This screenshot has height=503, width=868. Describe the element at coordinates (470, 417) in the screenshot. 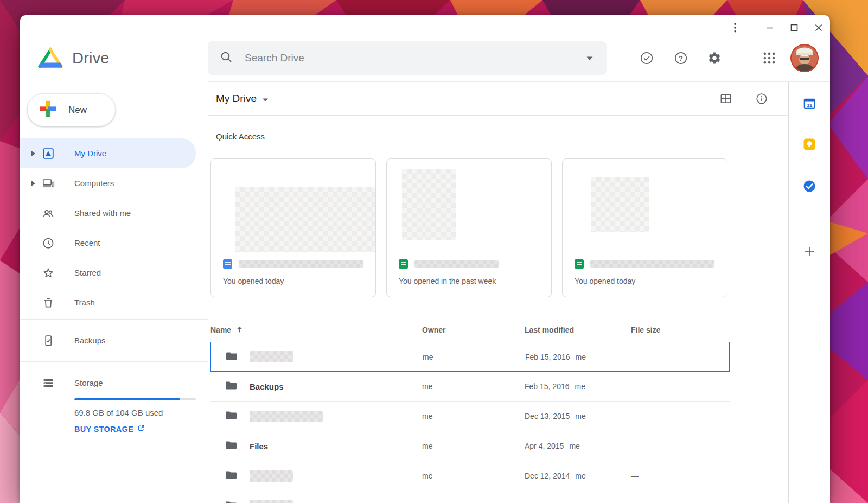

I see `table-row: me Dec 13, 2015me —` at that location.